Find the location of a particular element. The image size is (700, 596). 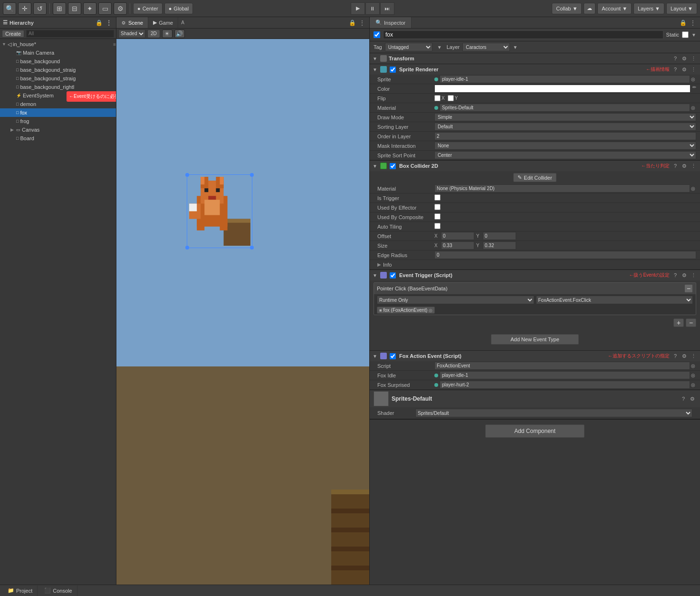

info-arrow: ▶ is located at coordinates (379, 264).